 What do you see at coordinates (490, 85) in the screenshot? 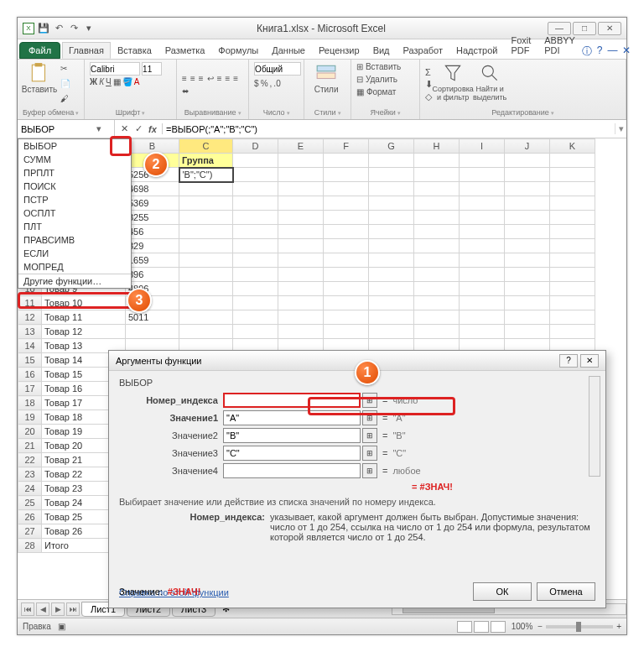
I see `find-select-button: Найти и выделить` at bounding box center [490, 85].